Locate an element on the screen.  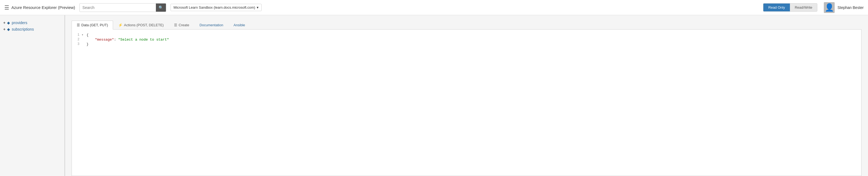
user-area: 👤 Stephan Bester is located at coordinates (844, 7).